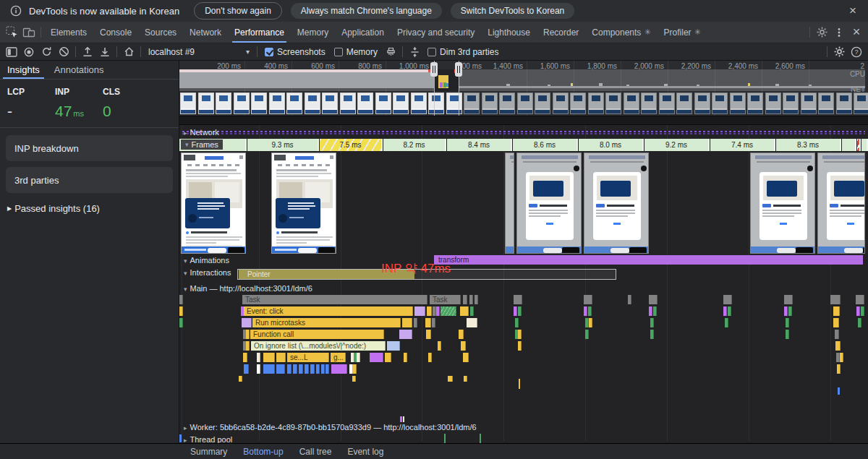 The width and height of the screenshot is (868, 459). I want to click on interactions-track-header: ▾Interactions, so click(207, 273).